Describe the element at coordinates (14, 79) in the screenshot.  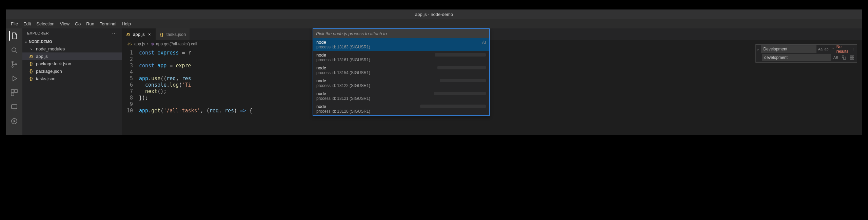
I see `run-debug-icon` at that location.